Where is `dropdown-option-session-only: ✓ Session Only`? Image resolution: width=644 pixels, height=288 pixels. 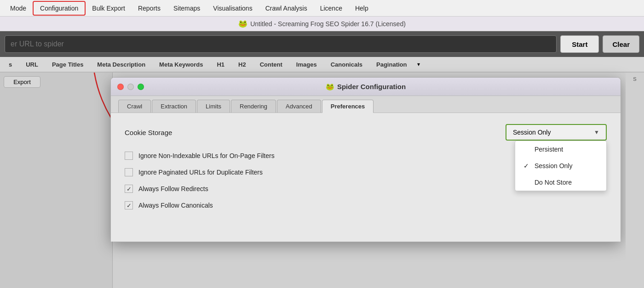
dropdown-option-session-only: ✓ Session Only is located at coordinates (561, 166).